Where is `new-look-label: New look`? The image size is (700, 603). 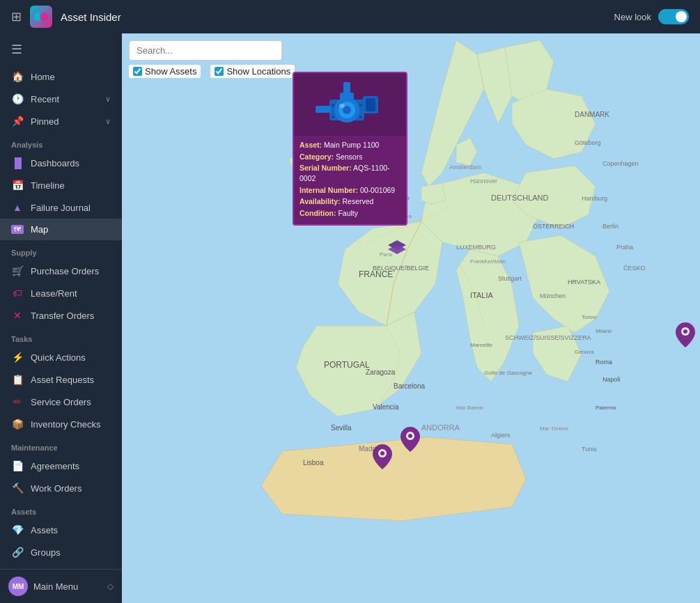
new-look-label: New look is located at coordinates (632, 17).